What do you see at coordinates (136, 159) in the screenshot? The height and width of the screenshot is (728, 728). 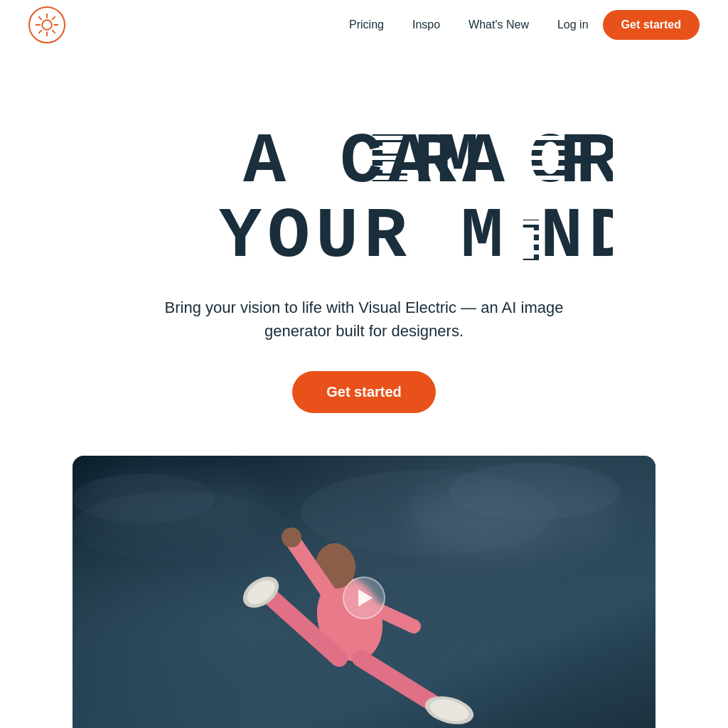 I see `svg-text: O` at bounding box center [136, 159].